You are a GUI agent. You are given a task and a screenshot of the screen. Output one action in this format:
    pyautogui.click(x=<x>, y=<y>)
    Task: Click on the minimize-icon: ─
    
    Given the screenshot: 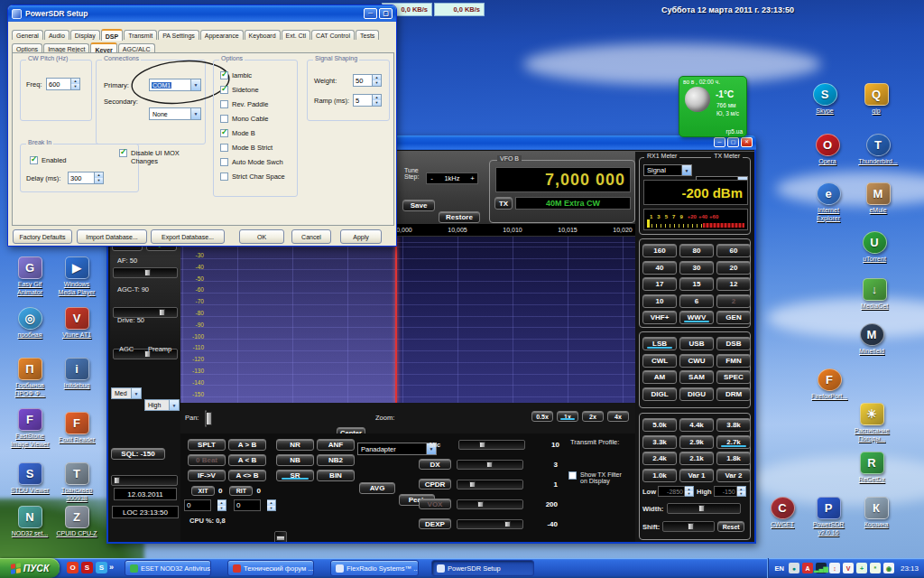 What is the action you would take?
    pyautogui.click(x=720, y=143)
    